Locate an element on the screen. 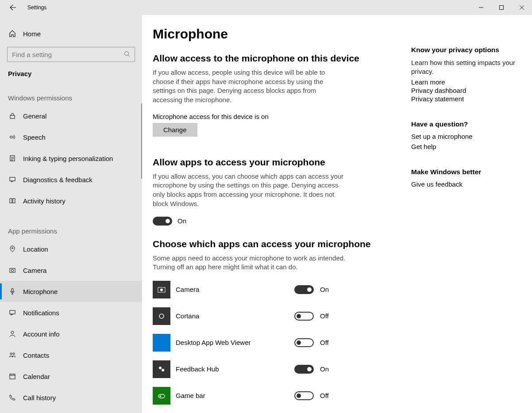  section3-desc: Some apps need to access your microphone… is located at coordinates (250, 263).